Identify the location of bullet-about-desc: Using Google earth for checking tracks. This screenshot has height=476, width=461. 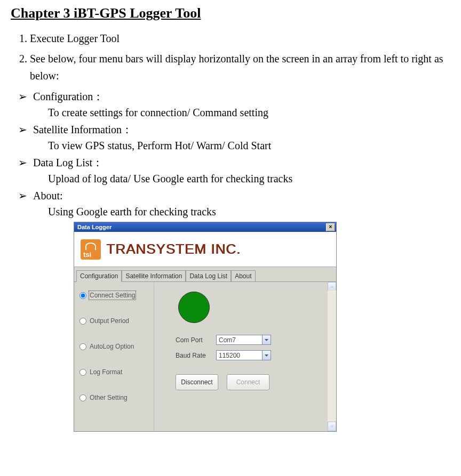
(242, 212).